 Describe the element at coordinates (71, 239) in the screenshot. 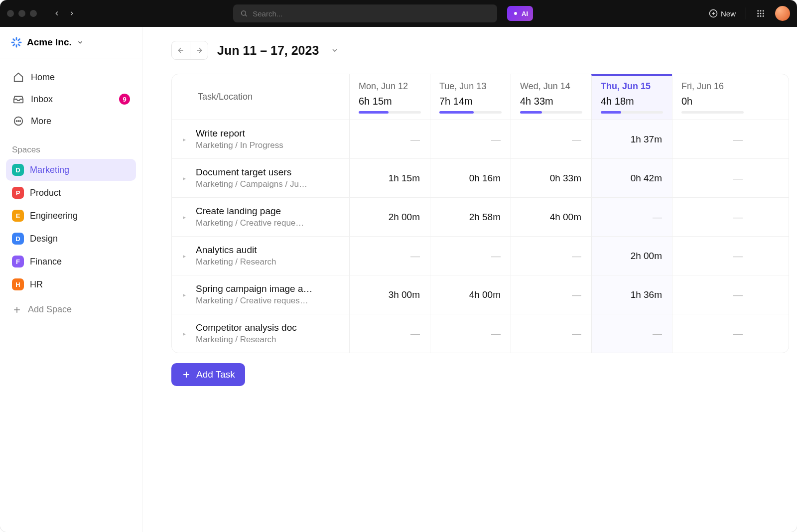

I see `sidebar-space-item: DDesign` at that location.